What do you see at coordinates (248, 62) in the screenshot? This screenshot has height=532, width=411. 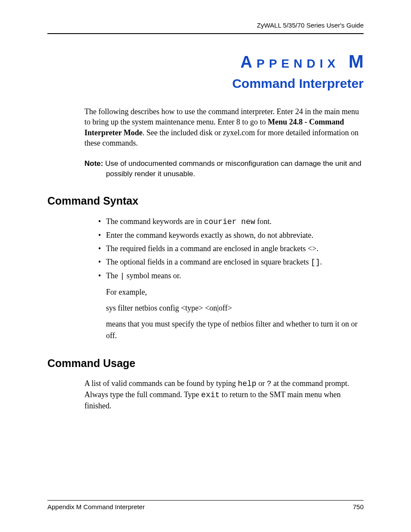 I see `appendix-word-cap: A` at bounding box center [248, 62].